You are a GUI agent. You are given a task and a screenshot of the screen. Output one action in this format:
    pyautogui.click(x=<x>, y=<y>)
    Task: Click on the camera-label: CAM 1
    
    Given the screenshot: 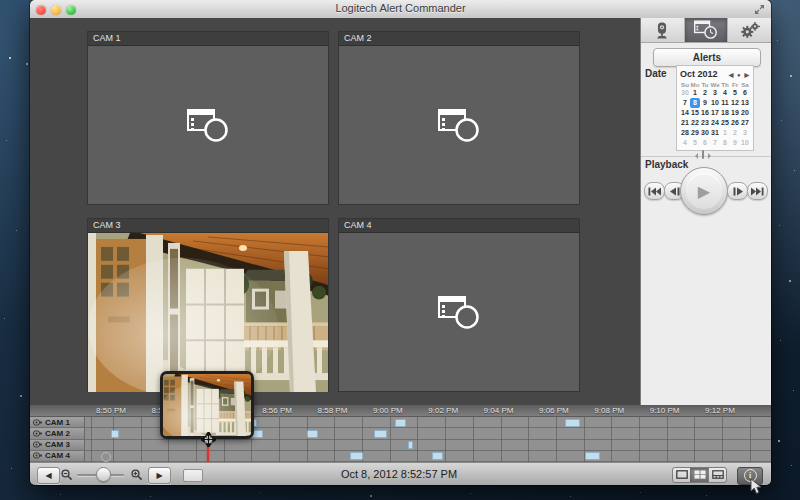 What is the action you would take?
    pyautogui.click(x=208, y=39)
    